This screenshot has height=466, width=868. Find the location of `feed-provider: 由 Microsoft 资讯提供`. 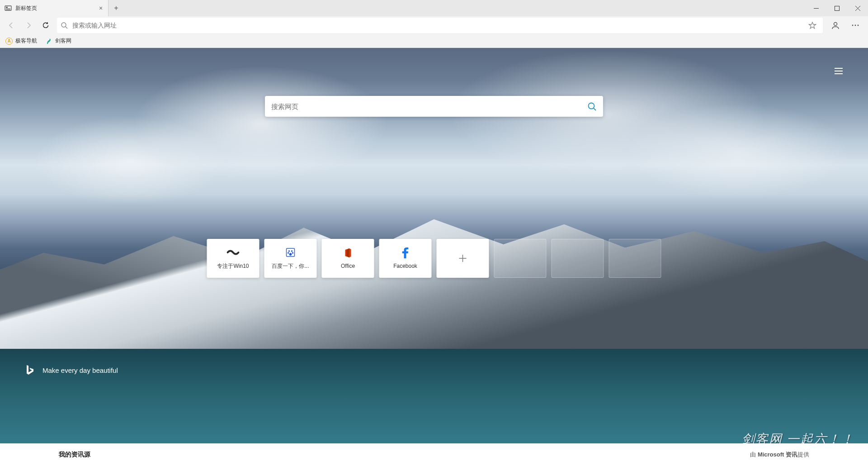

feed-provider: 由 Microsoft 资讯提供 is located at coordinates (779, 455).